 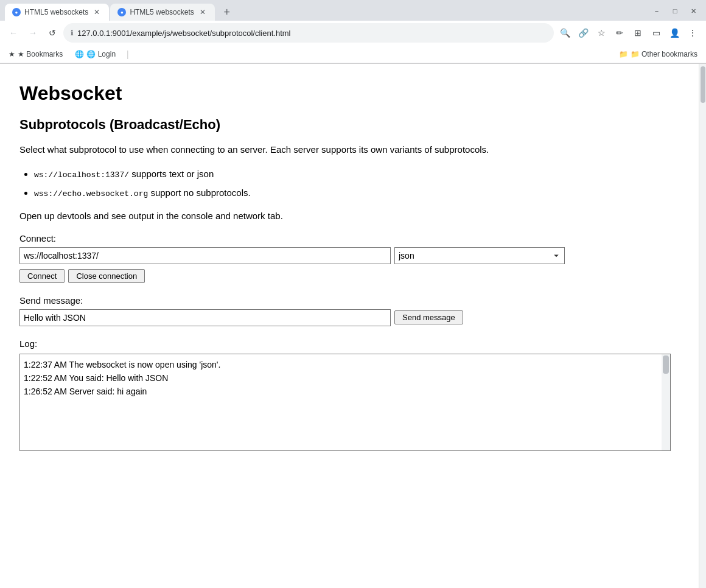 What do you see at coordinates (353, 10) in the screenshot?
I see `tab-bar: ● HTML5 websockets ✕ ● HTML5 websockets …` at bounding box center [353, 10].